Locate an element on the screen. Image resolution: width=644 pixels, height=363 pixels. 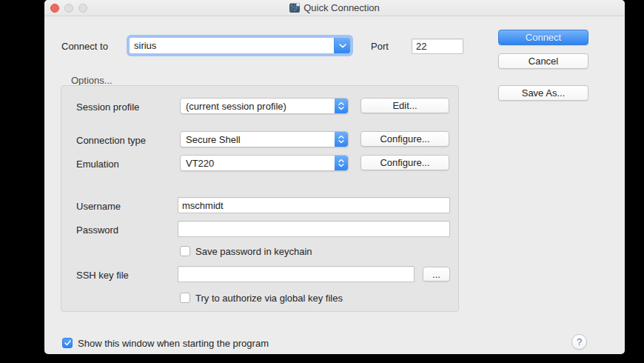
connect-to-combobox is located at coordinates (240, 46).